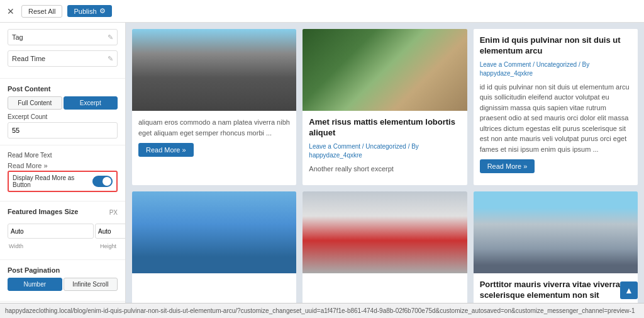 The image size is (644, 318). What do you see at coordinates (63, 166) in the screenshot?
I see `read-more-text-value: Read More »` at bounding box center [63, 166].